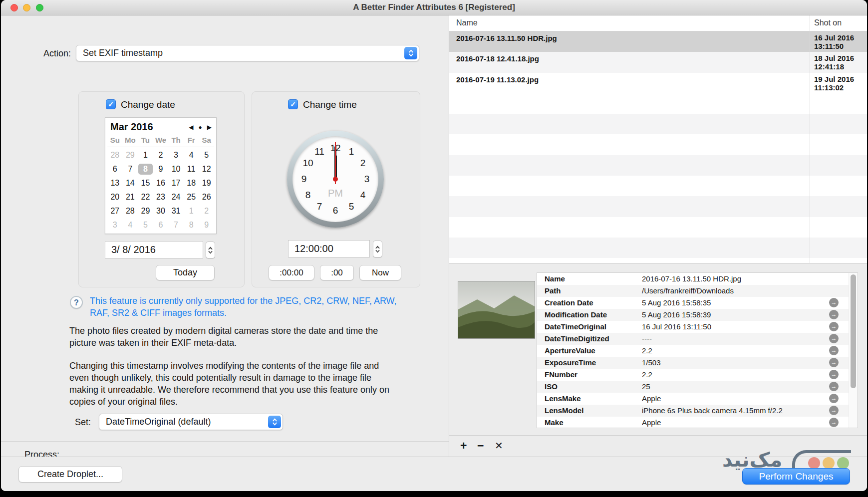 This screenshot has width=868, height=497. Describe the element at coordinates (697, 375) in the screenshot. I see `property-row: FNumber 2.2 →` at that location.